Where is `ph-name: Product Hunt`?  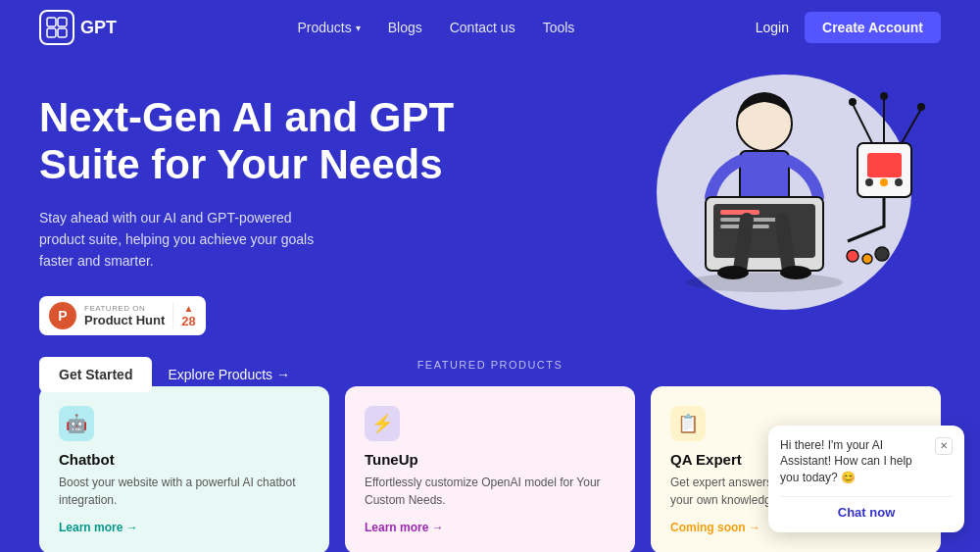 ph-name: Product Hunt is located at coordinates (124, 320).